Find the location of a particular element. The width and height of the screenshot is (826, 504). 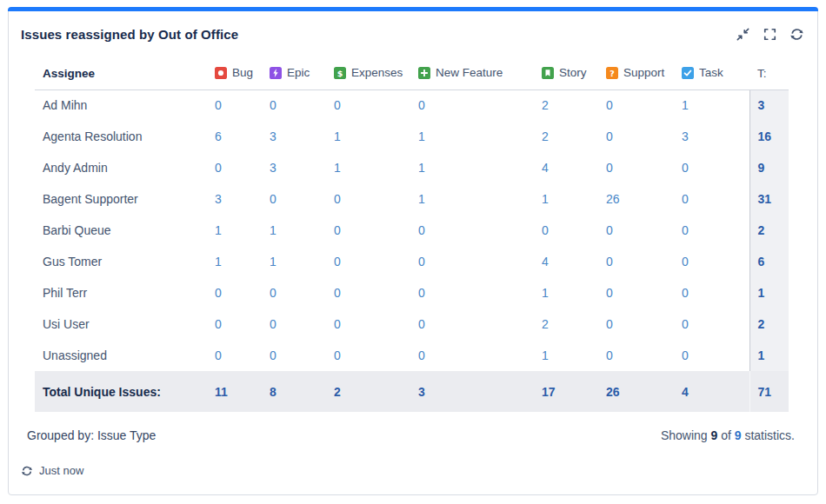

row-total-link: 9 is located at coordinates (762, 168).